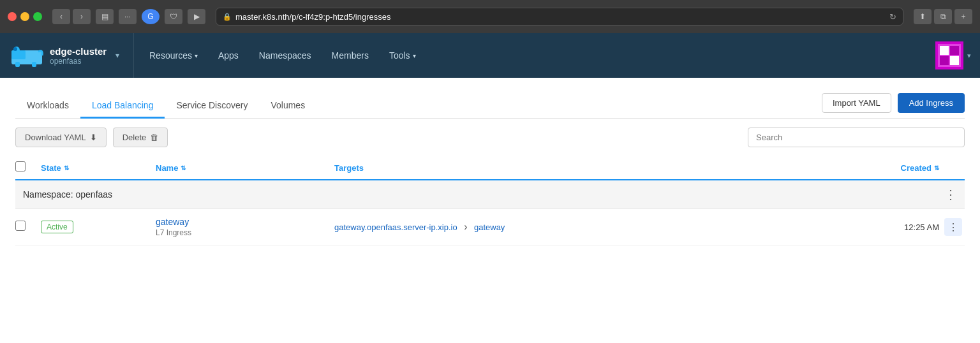 The image size is (980, 343). What do you see at coordinates (952, 227) in the screenshot?
I see `row-kebab-cell: ⋮` at bounding box center [952, 227].